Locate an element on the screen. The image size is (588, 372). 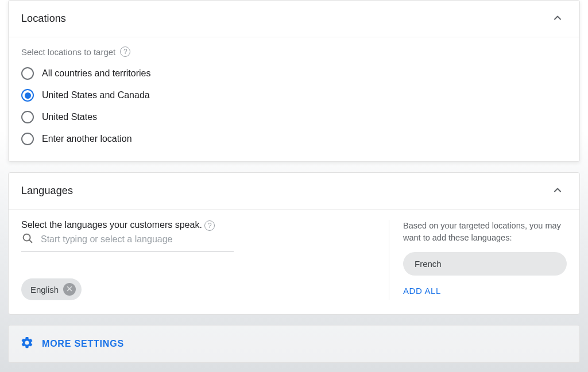
add-all-button: ADD ALL is located at coordinates (422, 290).